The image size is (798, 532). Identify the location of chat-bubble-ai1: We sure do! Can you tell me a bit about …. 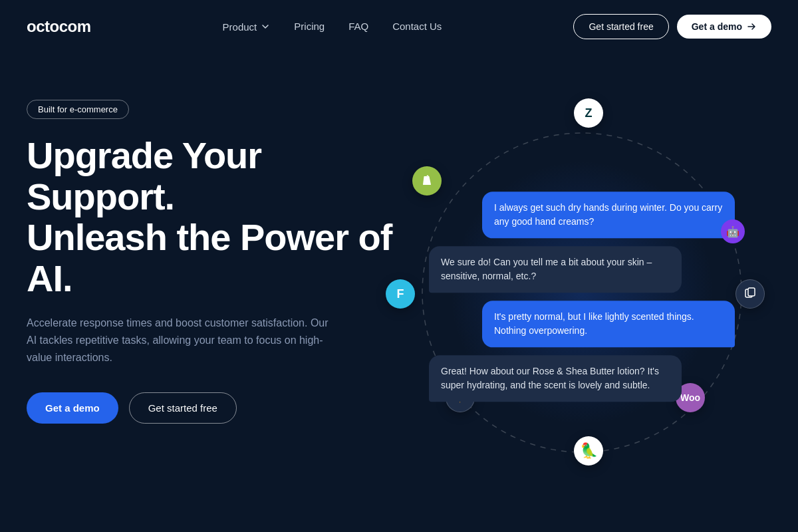
(555, 269).